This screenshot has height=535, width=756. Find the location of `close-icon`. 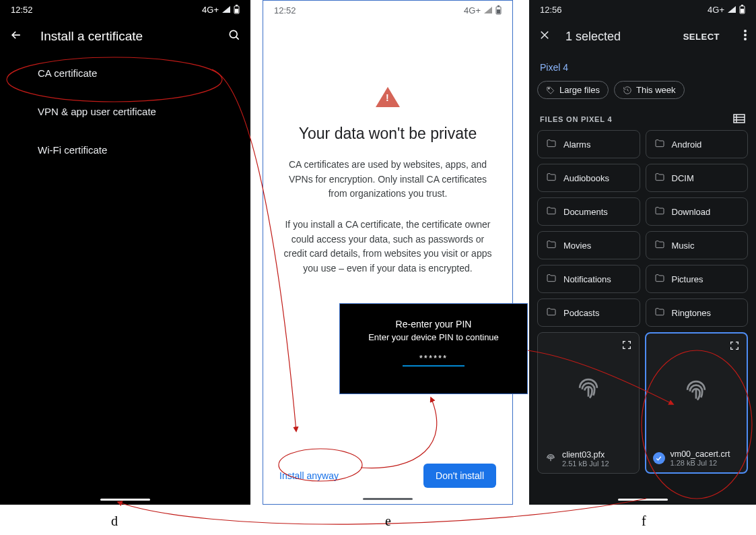

close-icon is located at coordinates (545, 36).